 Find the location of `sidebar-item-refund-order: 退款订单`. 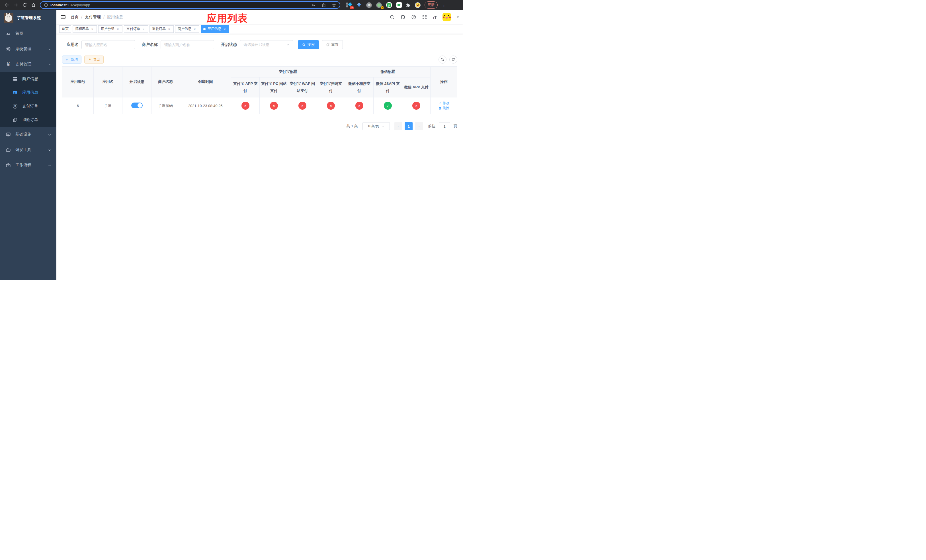

sidebar-item-refund-order: 退款订单 is located at coordinates (28, 120).